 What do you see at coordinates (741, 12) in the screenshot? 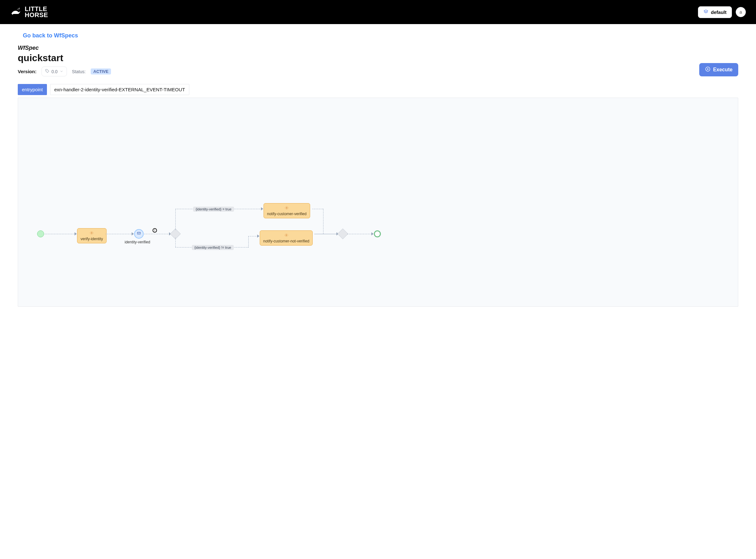
I see `avatar-initial: a` at bounding box center [741, 12].